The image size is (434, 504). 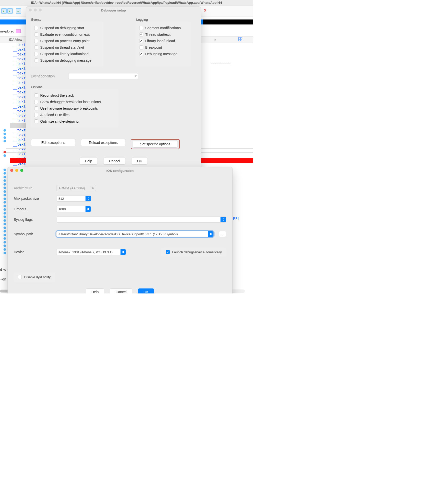 What do you see at coordinates (55, 115) in the screenshot?
I see `checkbox-label: Autoload PDB files` at bounding box center [55, 115].